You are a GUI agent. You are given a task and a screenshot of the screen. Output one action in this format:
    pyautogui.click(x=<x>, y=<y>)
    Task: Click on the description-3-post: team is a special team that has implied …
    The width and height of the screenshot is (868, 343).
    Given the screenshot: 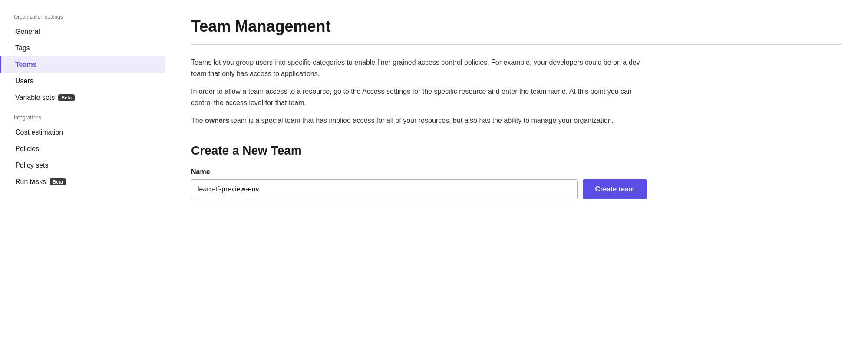 What is the action you would take?
    pyautogui.click(x=421, y=121)
    